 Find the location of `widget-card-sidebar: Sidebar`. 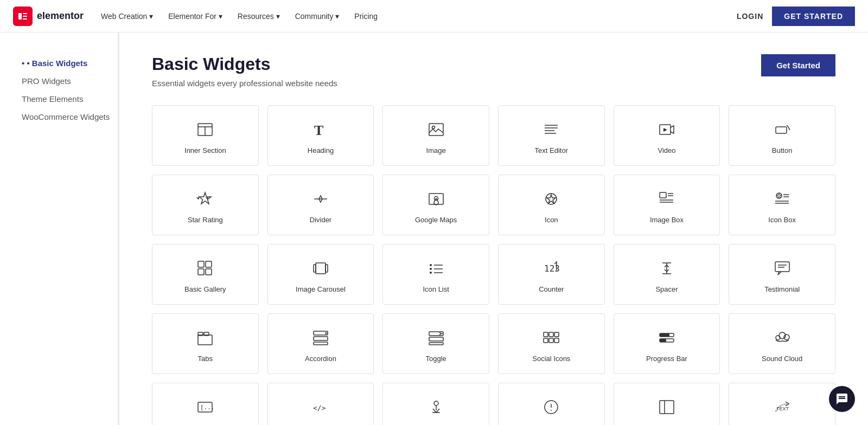

widget-card-sidebar: Sidebar is located at coordinates (667, 404).